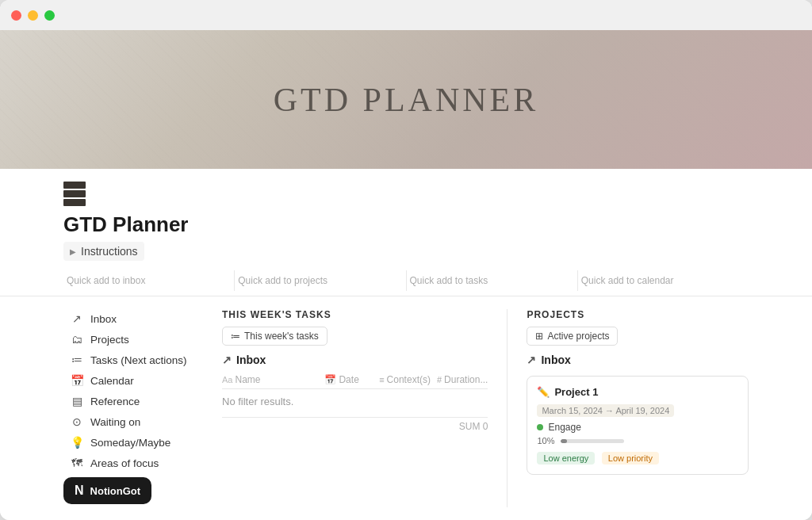  I want to click on tasks-table-header: Aa Name 📅 Date ≡ Context(s), so click(355, 380).